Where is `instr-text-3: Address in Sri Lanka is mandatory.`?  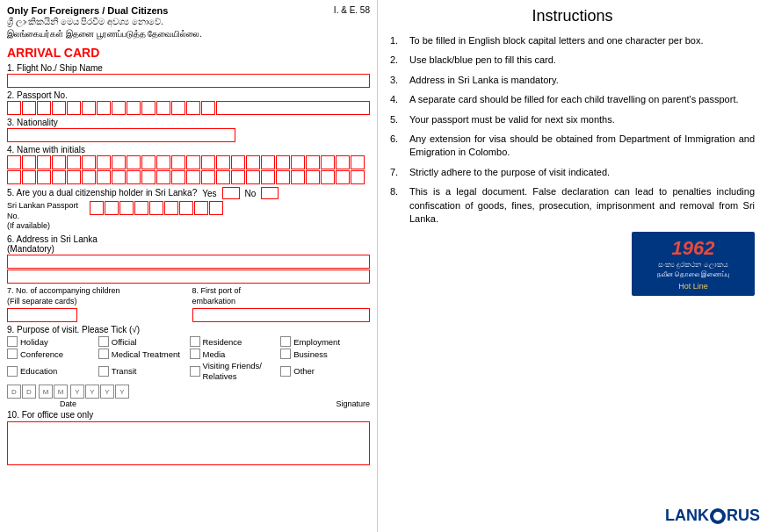 instr-text-3: Address in Sri Lanka is mandatory. is located at coordinates (582, 81).